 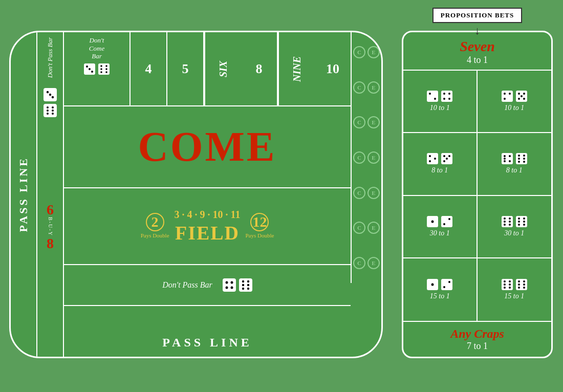 What do you see at coordinates (440, 170) in the screenshot?
I see `prop-odds-2a: 8 to 1` at bounding box center [440, 170].